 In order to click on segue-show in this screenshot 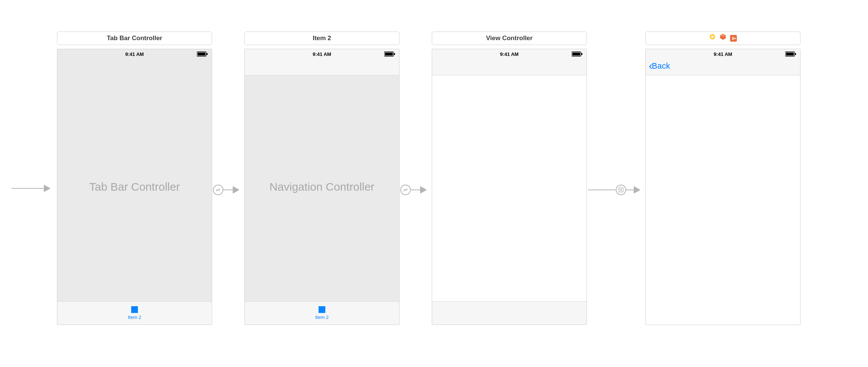, I will do `click(614, 190)`.